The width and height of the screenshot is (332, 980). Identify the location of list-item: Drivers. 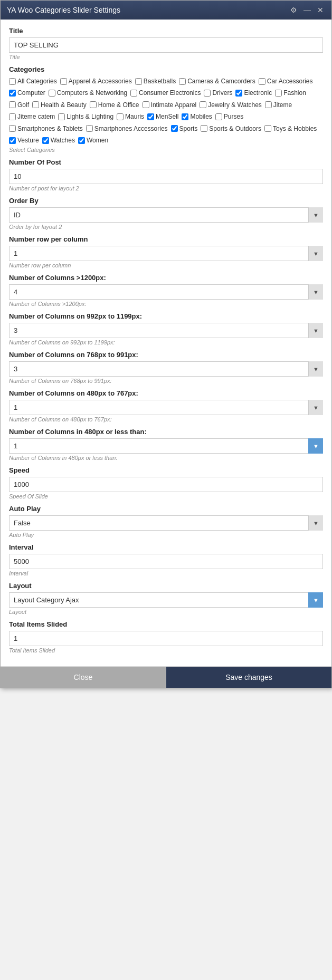
(218, 93).